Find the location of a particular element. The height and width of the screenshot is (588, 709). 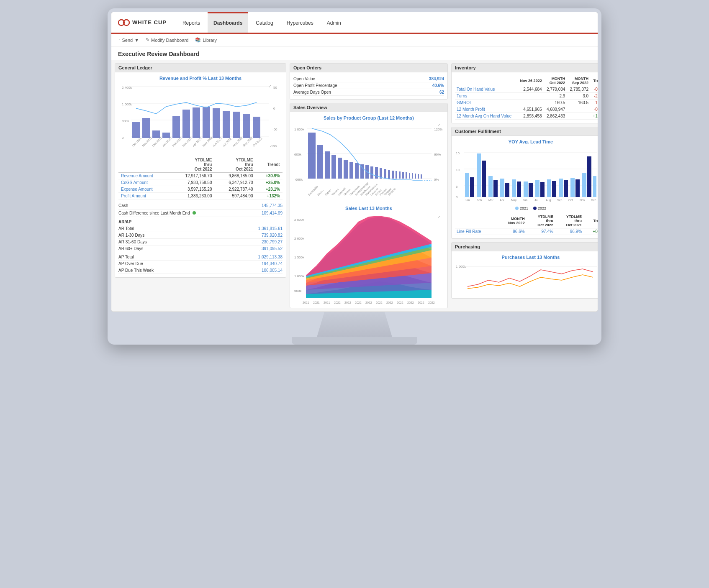

svg-text: 5 is located at coordinates (457, 187).